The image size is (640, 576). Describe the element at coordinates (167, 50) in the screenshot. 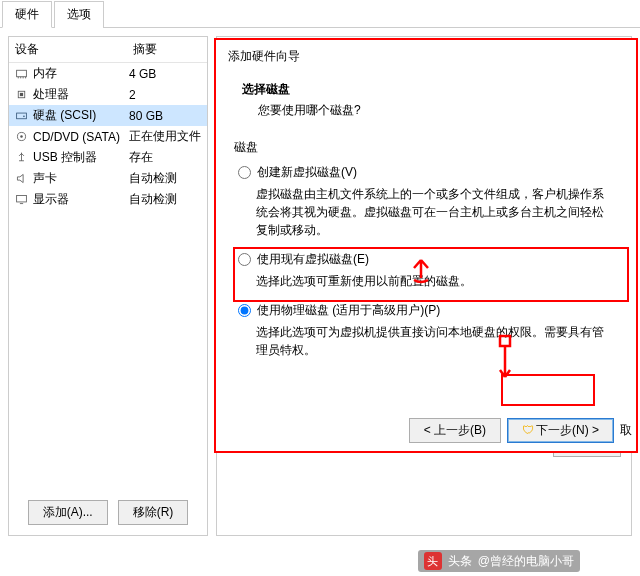

I see `col-summary: 摘要` at that location.